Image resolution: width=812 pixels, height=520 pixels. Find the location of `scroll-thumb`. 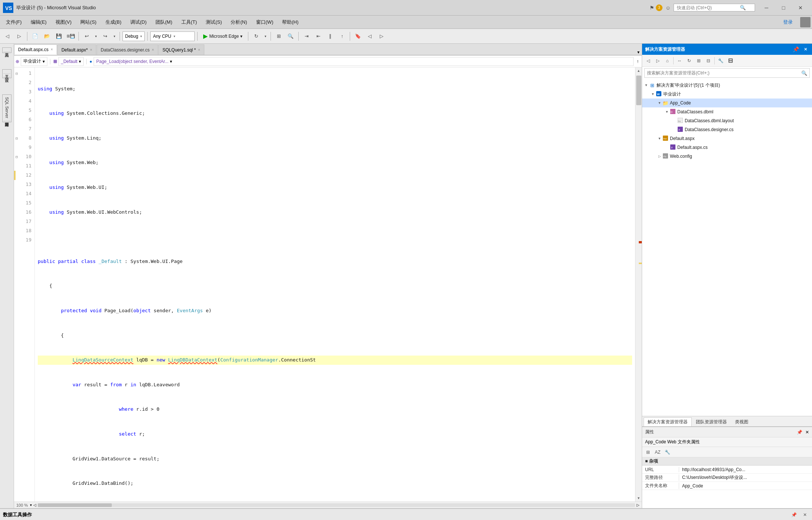

scroll-thumb is located at coordinates (639, 90).